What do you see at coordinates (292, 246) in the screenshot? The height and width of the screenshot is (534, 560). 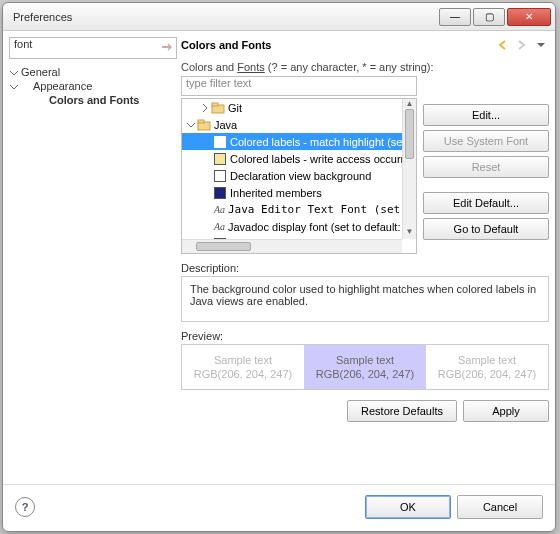 I see `horizontal-scrollbar` at bounding box center [292, 246].